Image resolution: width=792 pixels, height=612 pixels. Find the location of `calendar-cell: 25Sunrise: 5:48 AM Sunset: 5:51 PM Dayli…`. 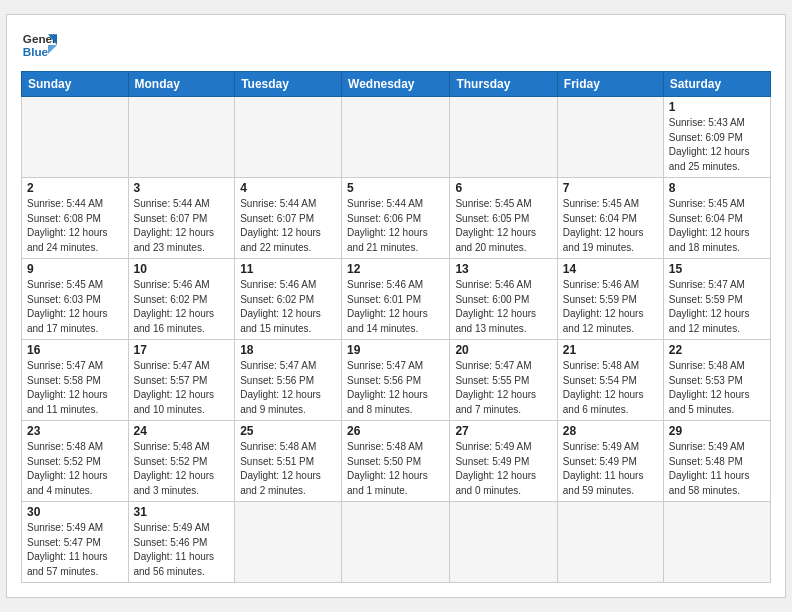

calendar-cell: 25Sunrise: 5:48 AM Sunset: 5:51 PM Dayli… is located at coordinates (288, 462).